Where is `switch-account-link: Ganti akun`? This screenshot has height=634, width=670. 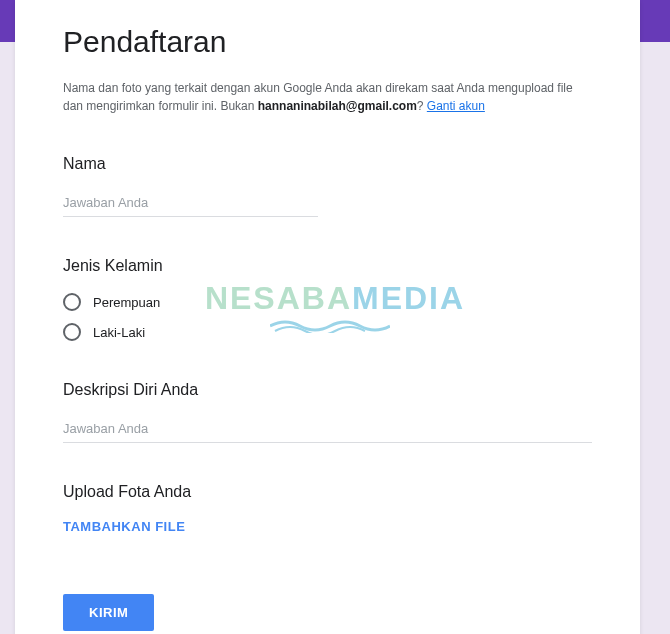
switch-account-link: Ganti akun is located at coordinates (456, 106).